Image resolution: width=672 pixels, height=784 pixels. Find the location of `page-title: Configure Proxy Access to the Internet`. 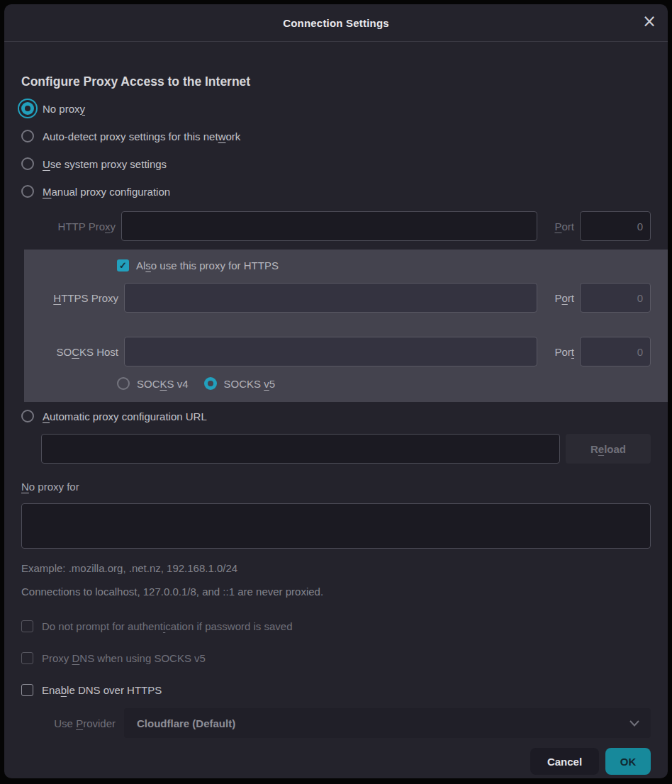

page-title: Configure Proxy Access to the Internet is located at coordinates (336, 82).